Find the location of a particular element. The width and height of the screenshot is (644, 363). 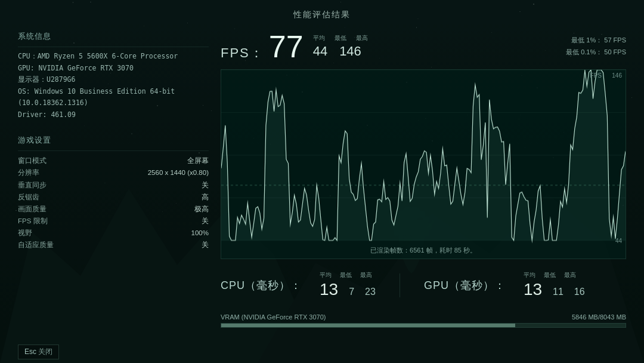

cpu-label: CPU（毫秒）： is located at coordinates (261, 285).